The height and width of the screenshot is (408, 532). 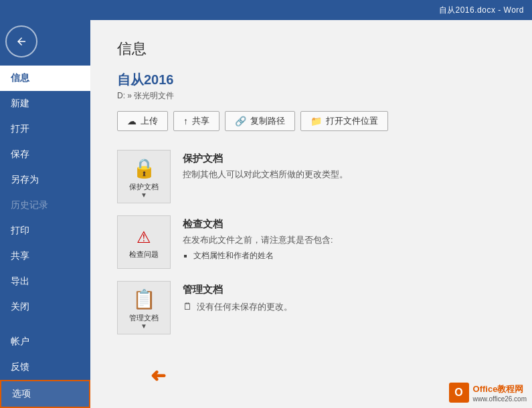 What do you see at coordinates (46, 129) in the screenshot?
I see `sidebar-item-open: 打开` at bounding box center [46, 129].